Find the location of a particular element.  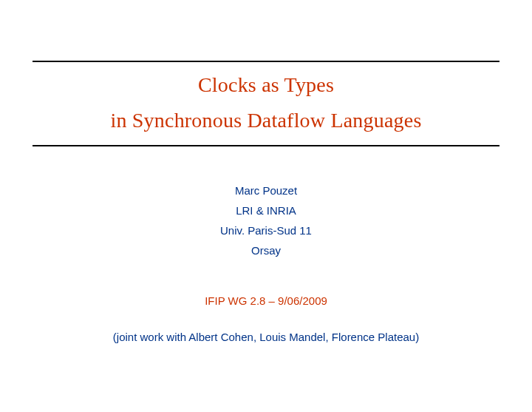

author-name: Marc Pouzet is located at coordinates (266, 191).